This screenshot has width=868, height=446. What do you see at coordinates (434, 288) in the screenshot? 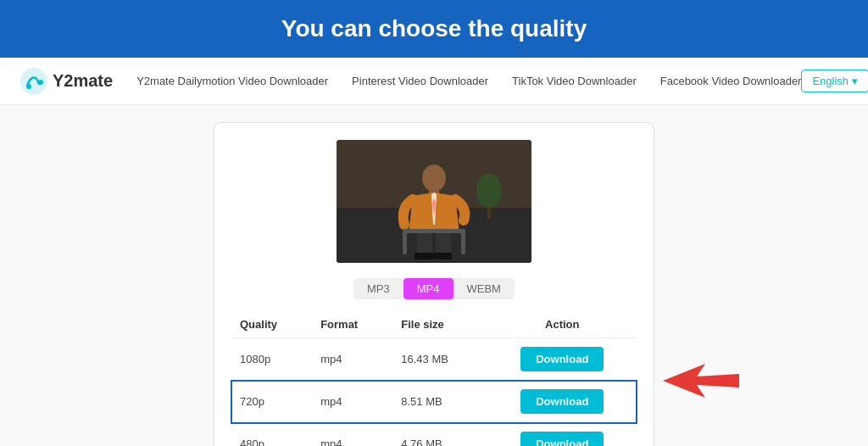
I see `format-tabs: MP3 MP4 WEBM` at bounding box center [434, 288].